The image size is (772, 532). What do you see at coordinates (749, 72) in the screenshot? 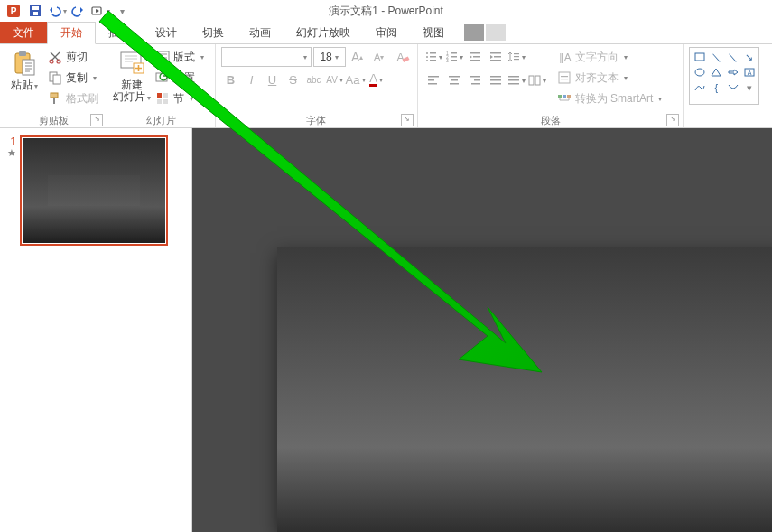
I see `shape-textbox-icon: A` at bounding box center [749, 72].